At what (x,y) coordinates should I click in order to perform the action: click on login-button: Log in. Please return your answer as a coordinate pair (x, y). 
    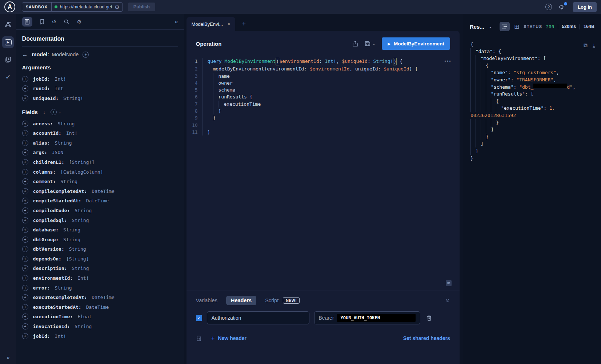
    Looking at the image, I should click on (585, 7).